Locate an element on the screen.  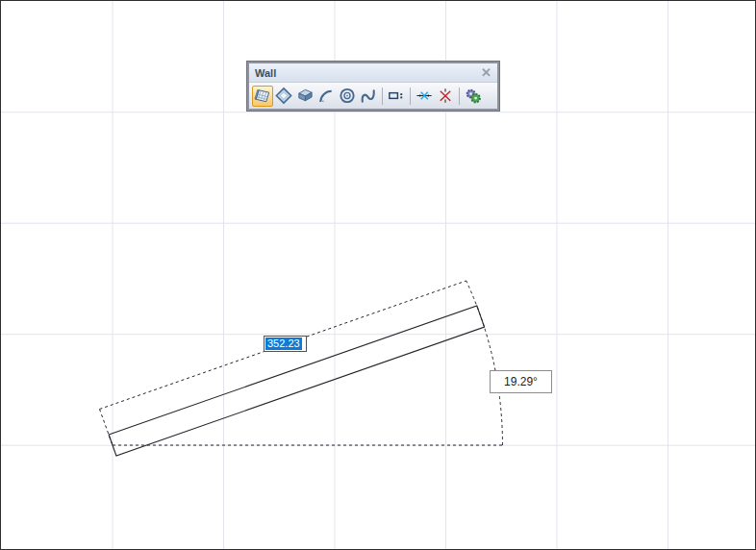
break-wall-button is located at coordinates (424, 96).